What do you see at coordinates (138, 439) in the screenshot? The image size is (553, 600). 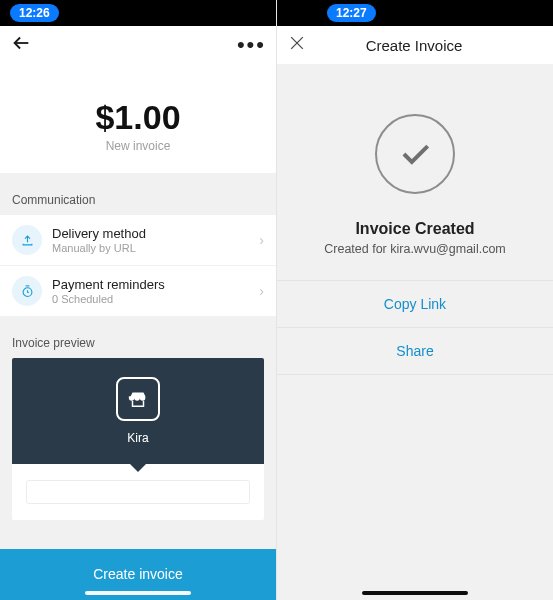 I see `invoice-preview: Kira` at bounding box center [138, 439].